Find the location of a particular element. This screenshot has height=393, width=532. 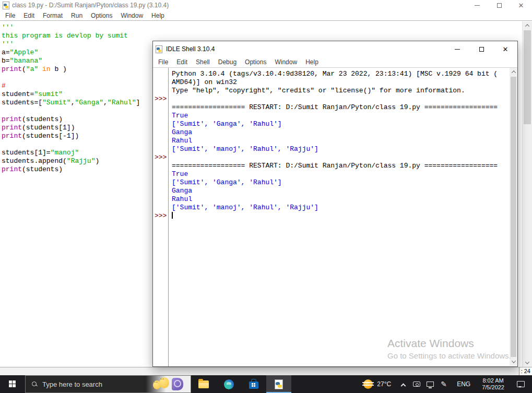

editor-statusbar: : 24 is located at coordinates (266, 371).